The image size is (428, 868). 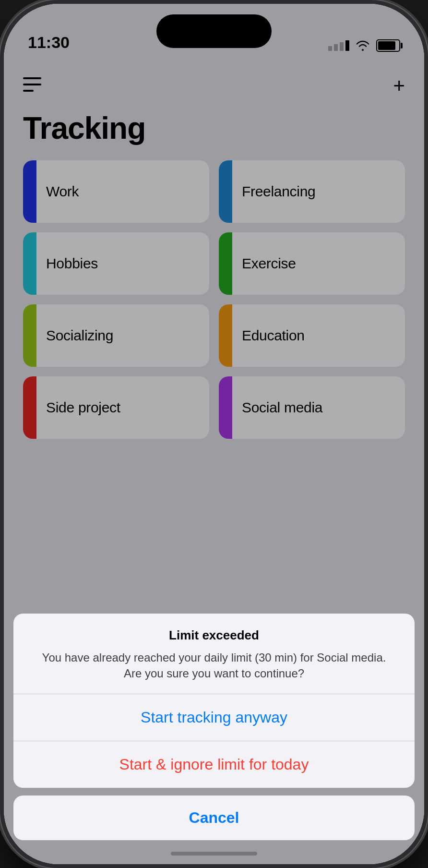 I want to click on start-ignore-limit-button: Start & ignore limit for today, so click(x=214, y=764).